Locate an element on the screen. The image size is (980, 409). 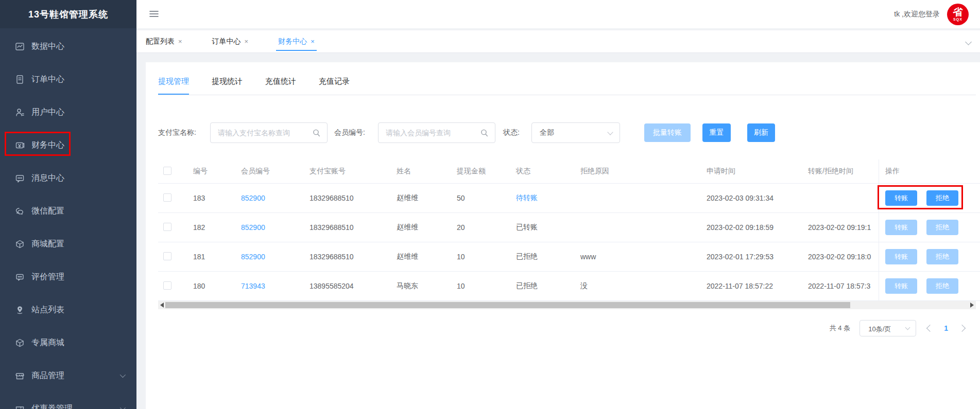
sidebar-item-user-center: 用户中心 is located at coordinates (68, 112).